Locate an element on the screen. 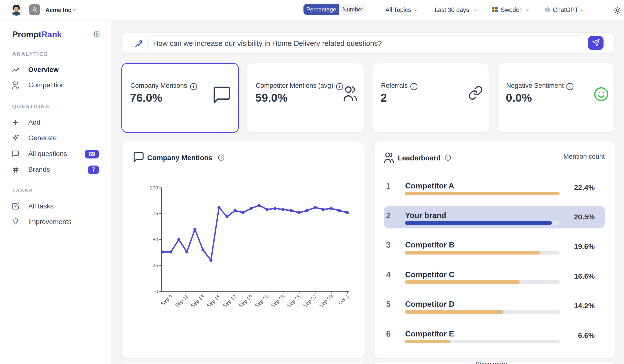 This screenshot has width=624, height=364. svg-text: Sep 29 is located at coordinates (326, 301).